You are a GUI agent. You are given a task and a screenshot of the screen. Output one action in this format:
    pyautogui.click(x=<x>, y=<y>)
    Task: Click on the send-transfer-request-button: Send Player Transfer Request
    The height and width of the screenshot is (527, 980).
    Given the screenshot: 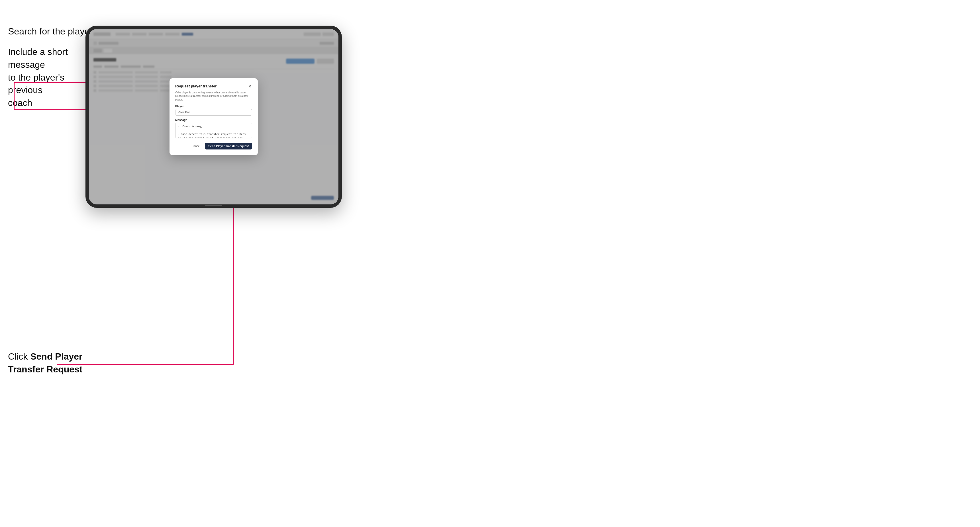 What is the action you would take?
    pyautogui.click(x=228, y=146)
    